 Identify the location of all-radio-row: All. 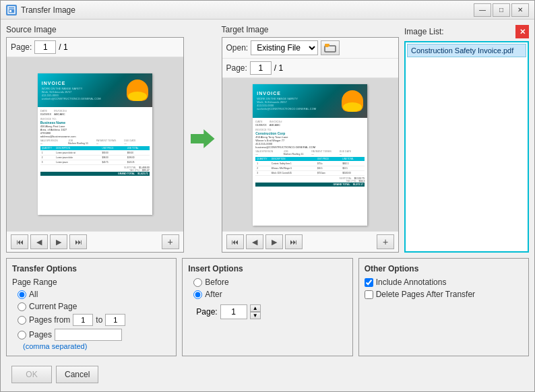
(94, 294).